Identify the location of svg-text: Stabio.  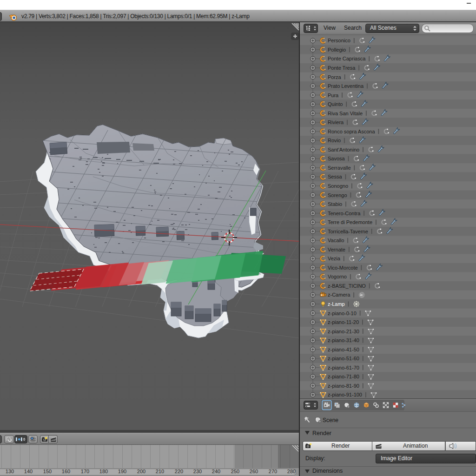
(335, 204).